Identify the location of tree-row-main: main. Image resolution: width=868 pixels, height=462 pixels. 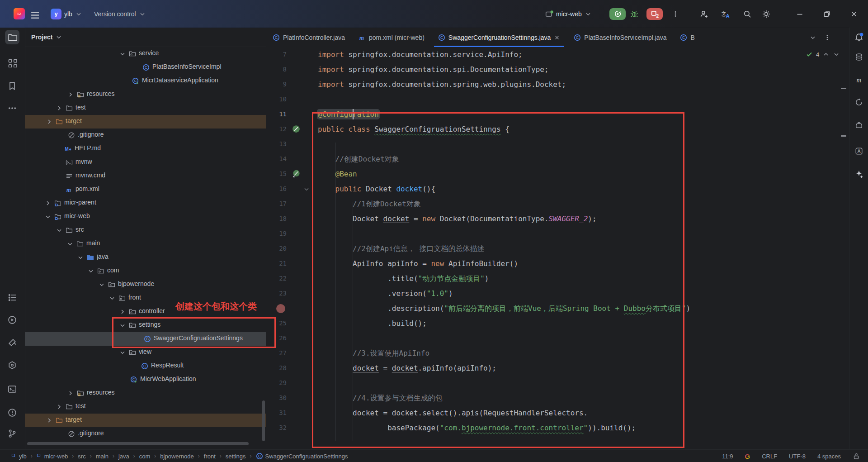
(146, 244).